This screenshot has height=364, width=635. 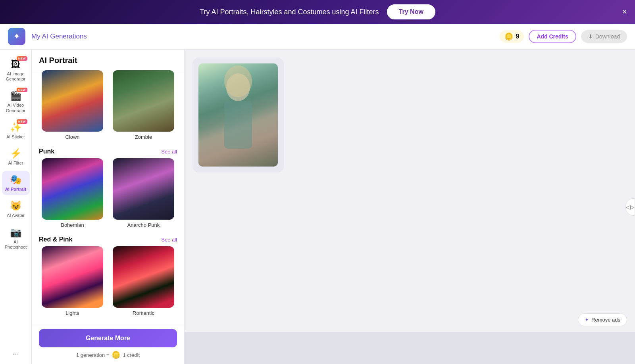 I want to click on category-name-punk: Punk, so click(x=47, y=151).